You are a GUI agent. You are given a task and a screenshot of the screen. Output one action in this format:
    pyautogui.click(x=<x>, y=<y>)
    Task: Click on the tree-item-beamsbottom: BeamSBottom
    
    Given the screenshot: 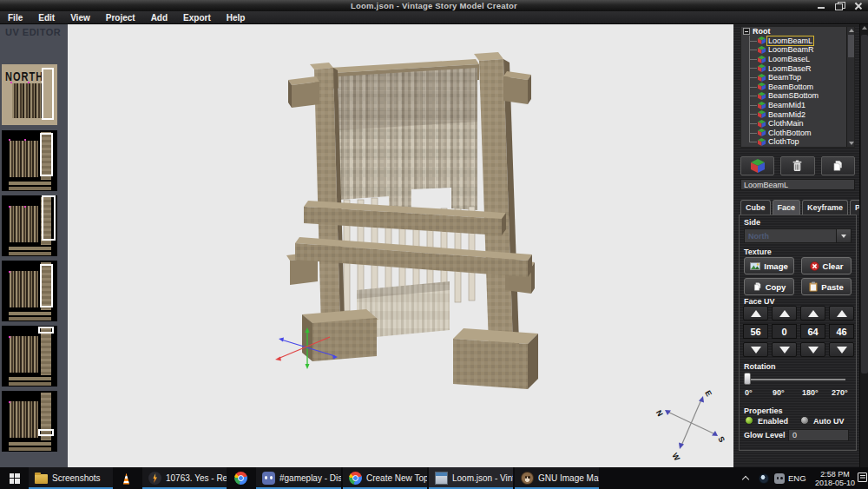 What is the action you would take?
    pyautogui.click(x=798, y=96)
    